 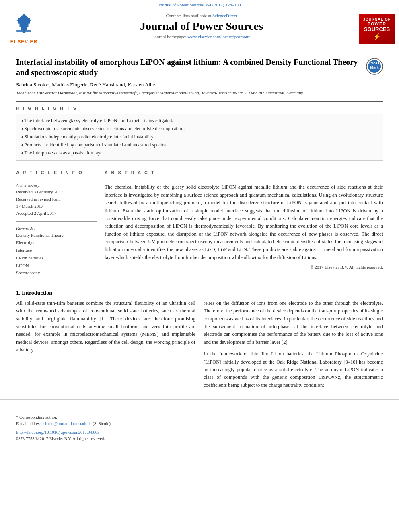 What do you see at coordinates (374, 66) in the screenshot?
I see `crossmark: Cross Mark` at bounding box center [374, 66].